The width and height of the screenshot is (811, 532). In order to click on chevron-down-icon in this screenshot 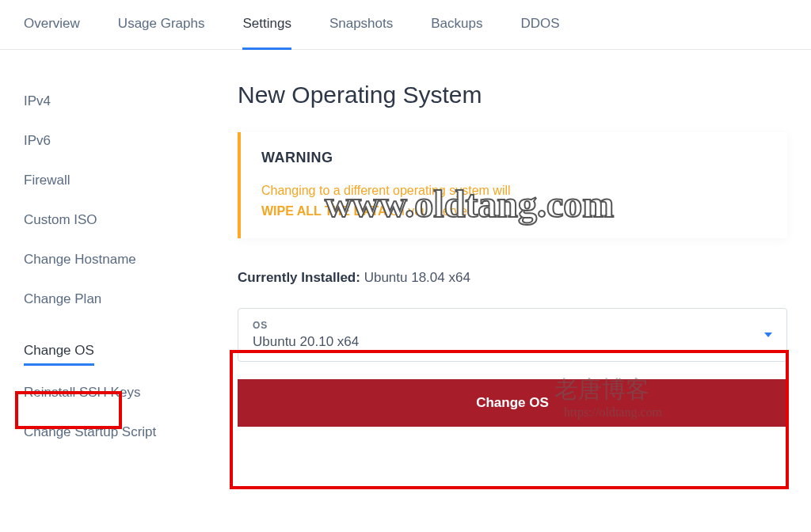, I will do `click(768, 335)`.